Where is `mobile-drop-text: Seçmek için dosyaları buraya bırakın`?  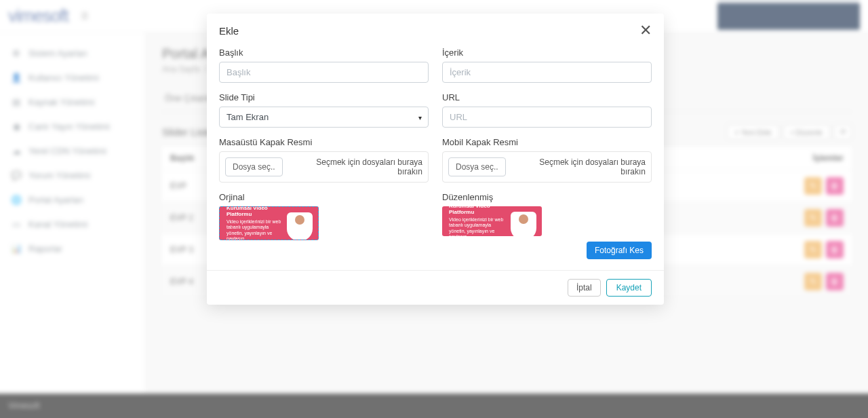 mobile-drop-text: Seçmek için dosyaları buraya bırakın is located at coordinates (580, 167).